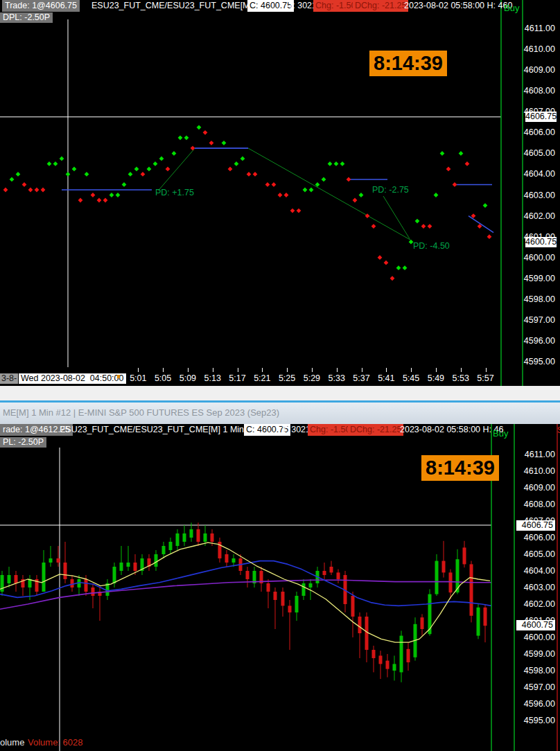 This screenshot has height=751, width=560. I want to click on price-tick-label: 4600.00, so click(539, 258).